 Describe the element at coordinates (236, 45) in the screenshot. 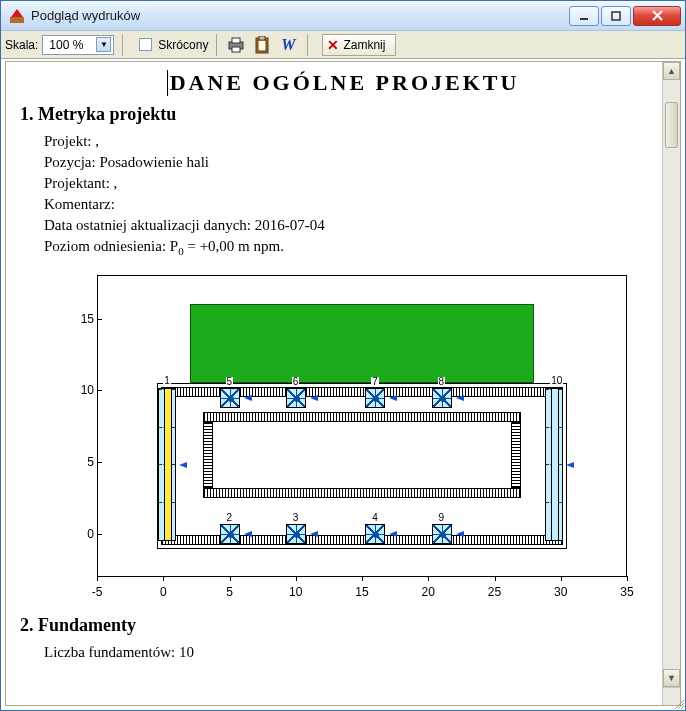

I see `print-icon` at that location.